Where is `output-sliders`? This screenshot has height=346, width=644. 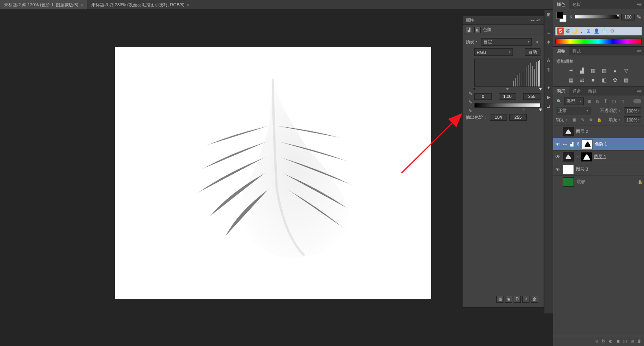
output-sliders is located at coordinates (507, 110).